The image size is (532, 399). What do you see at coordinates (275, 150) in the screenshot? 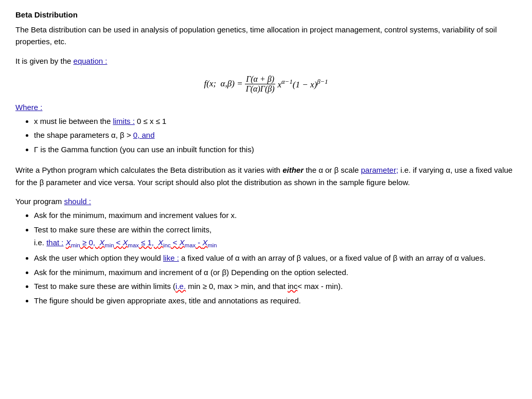
I see `where-item-3: Γ is the Gamma function (you can use an …` at bounding box center [275, 150].